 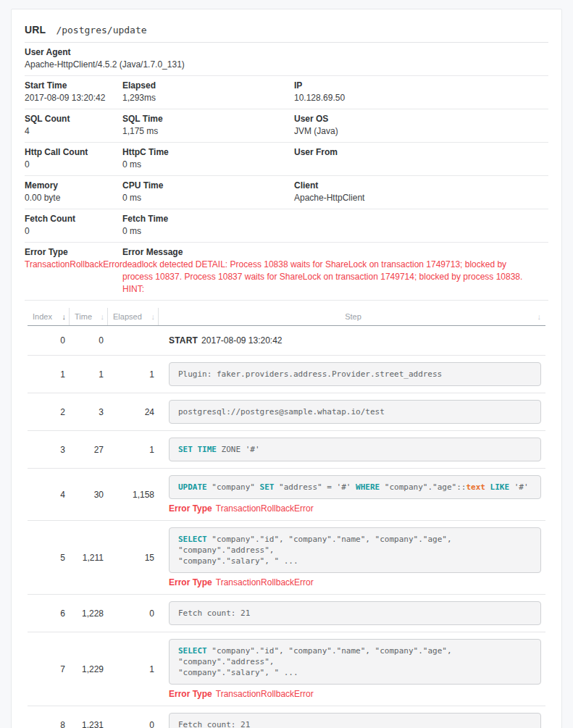 I want to click on cpu-time-label: CPU Time, so click(x=204, y=185).